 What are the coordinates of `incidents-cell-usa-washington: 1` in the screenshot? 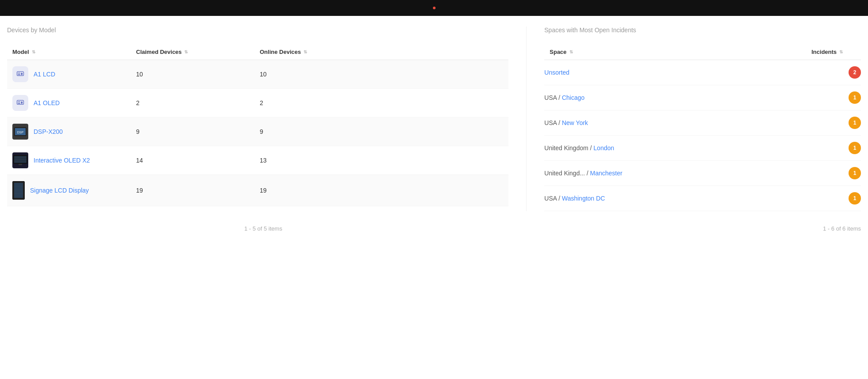 It's located at (848, 198).